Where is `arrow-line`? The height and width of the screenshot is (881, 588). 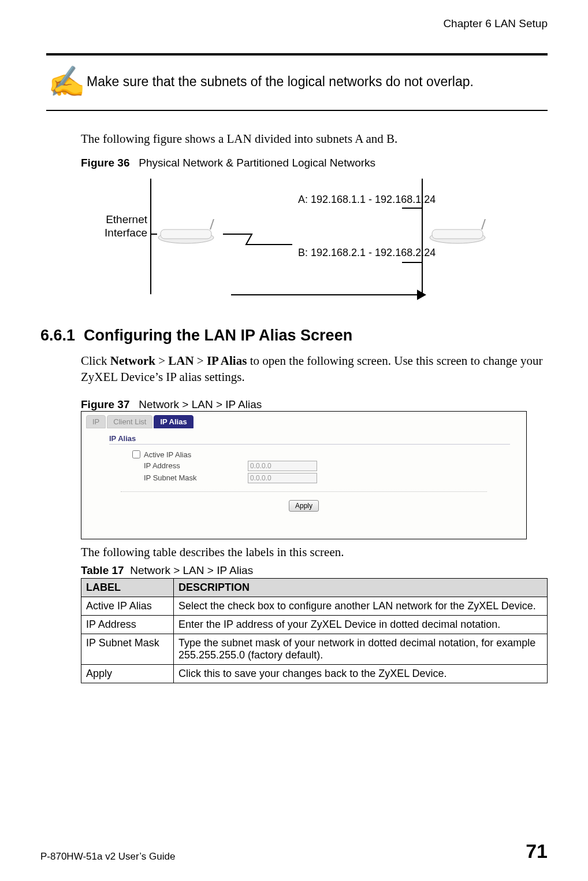
arrow-line is located at coordinates (326, 295).